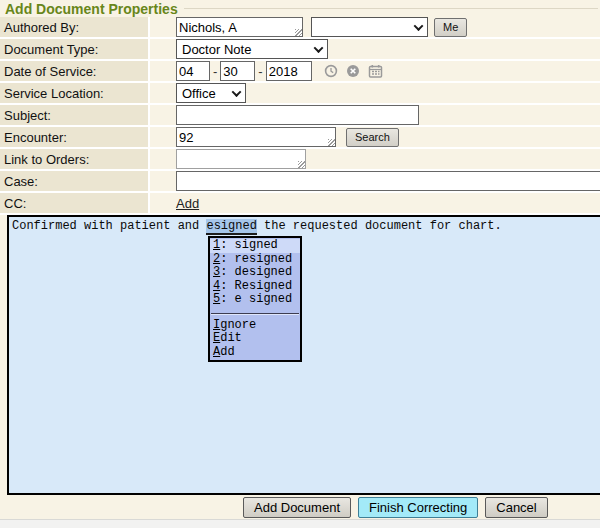  Describe the element at coordinates (109, 226) in the screenshot. I see `editor-text-before: Confirmed with patient and` at that location.